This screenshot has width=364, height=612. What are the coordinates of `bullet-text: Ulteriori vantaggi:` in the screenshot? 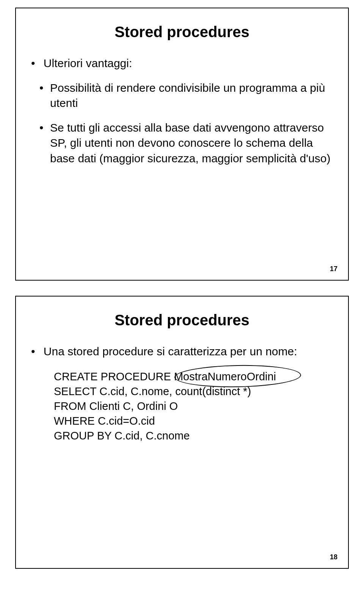 It's located at (88, 63).